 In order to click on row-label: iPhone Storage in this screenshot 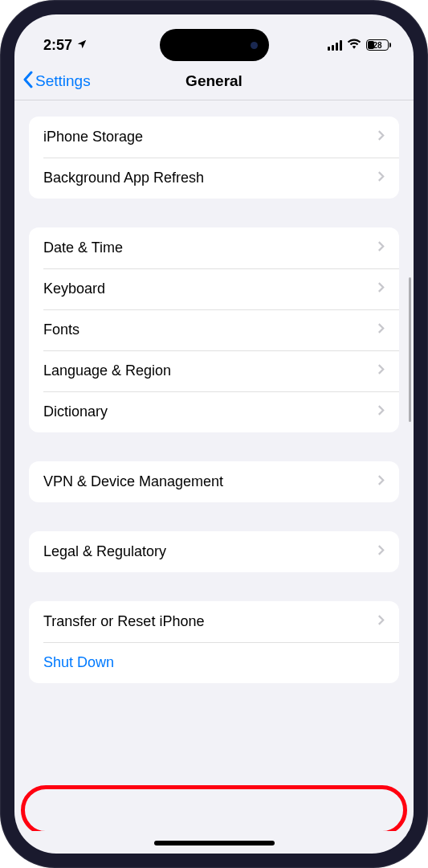, I will do `click(93, 137)`.